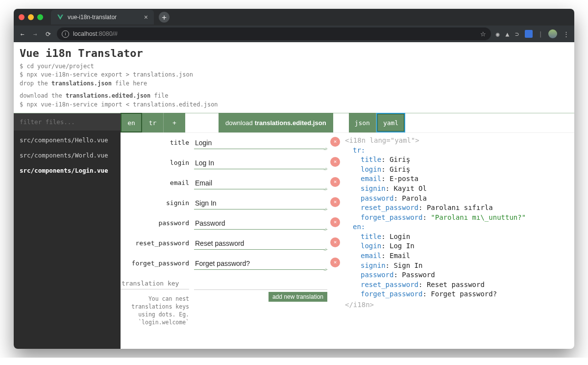 This screenshot has width=588, height=365. What do you see at coordinates (23, 34) in the screenshot?
I see `back-icon: ←` at bounding box center [23, 34].